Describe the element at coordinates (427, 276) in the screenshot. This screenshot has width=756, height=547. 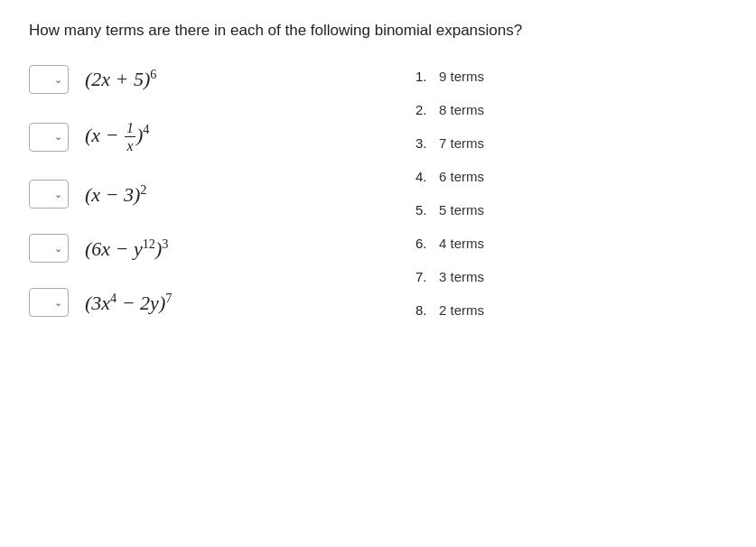
I see `answer-num-7: 7.` at that location.